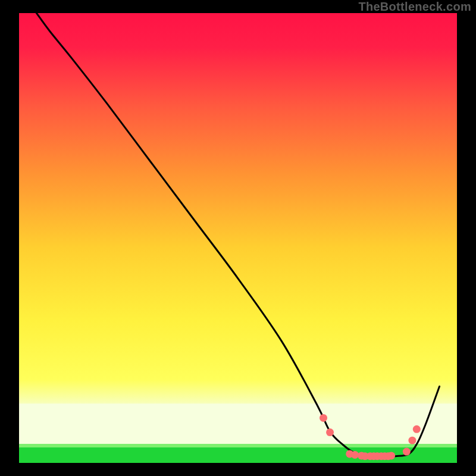 Image resolution: width=476 pixels, height=476 pixels. Describe the element at coordinates (238, 446) in the screenshot. I see `green-band-edge` at that location.